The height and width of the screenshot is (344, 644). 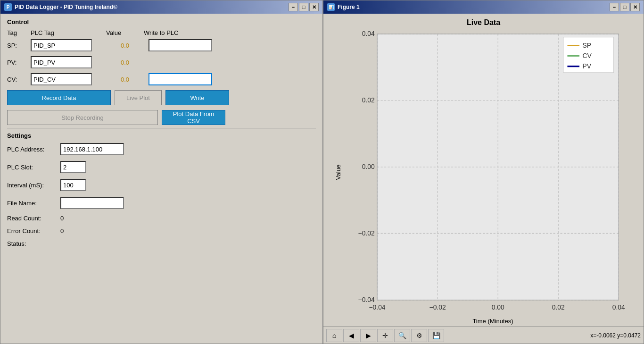 I want to click on live-plot-button: Live Plot, so click(x=138, y=98).